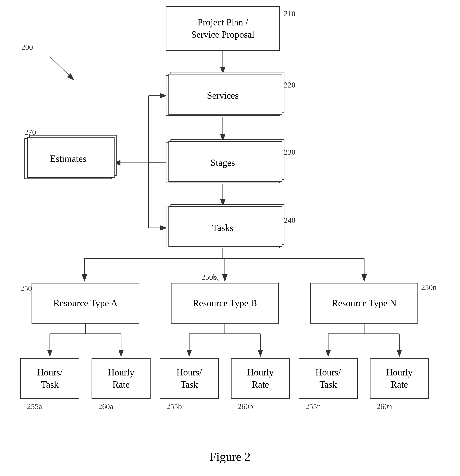 This screenshot has height=476, width=460. What do you see at coordinates (50, 378) in the screenshot?
I see `hours-a-label: Hours/ Task` at bounding box center [50, 378].